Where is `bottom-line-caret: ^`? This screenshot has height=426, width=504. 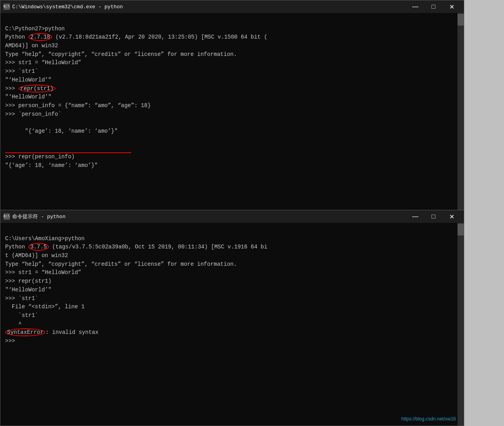
bottom-line-caret: ^ is located at coordinates (232, 324).